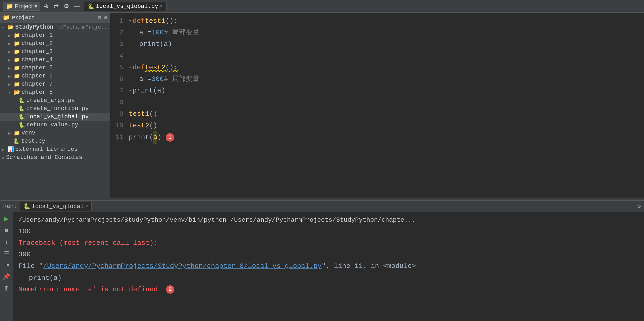 Image resolution: width=644 pixels, height=321 pixels. What do you see at coordinates (155, 137) in the screenshot?
I see `var-a-11: a` at bounding box center [155, 137].